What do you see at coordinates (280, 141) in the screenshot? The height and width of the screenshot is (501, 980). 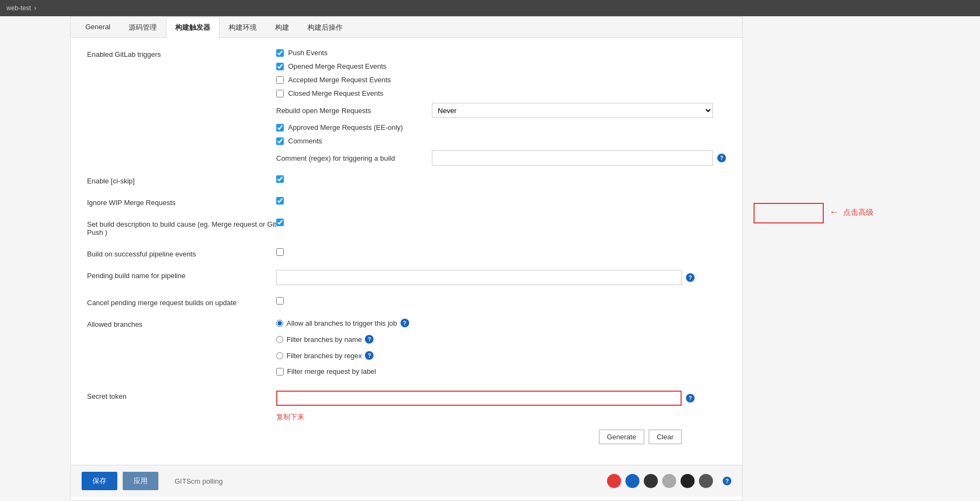 I see `comments-checkbox` at bounding box center [280, 141].